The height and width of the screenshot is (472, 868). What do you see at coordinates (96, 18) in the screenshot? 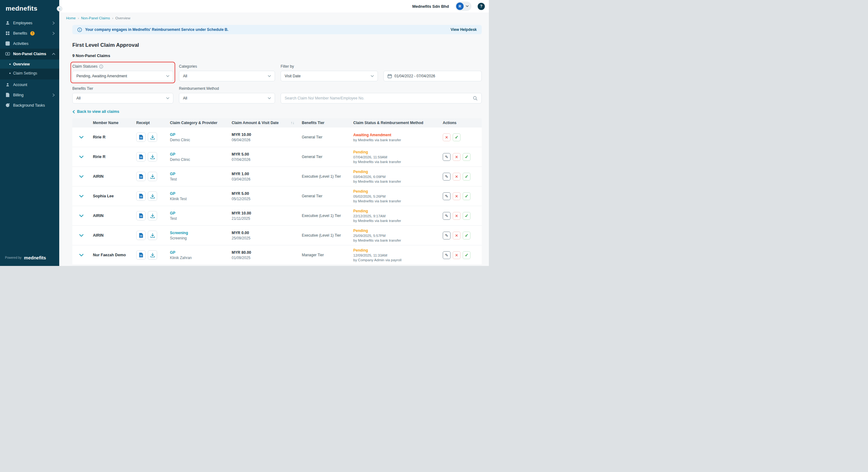
I see `breadcrumb-non-panel-claims: Non-Panel Claims` at bounding box center [96, 18].